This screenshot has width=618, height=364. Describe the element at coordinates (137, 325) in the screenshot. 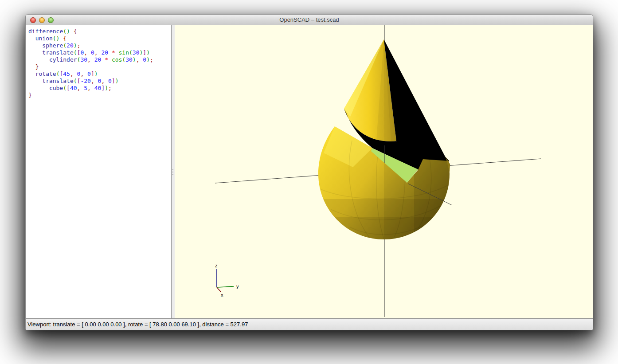

I see `viewport-status-text: Viewport: translate = [ 0.00 0.00 0.00 ]…` at that location.